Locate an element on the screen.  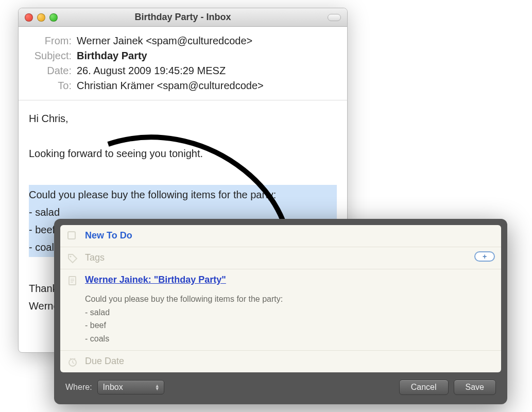
due-date-row: Due Date is located at coordinates (281, 362).